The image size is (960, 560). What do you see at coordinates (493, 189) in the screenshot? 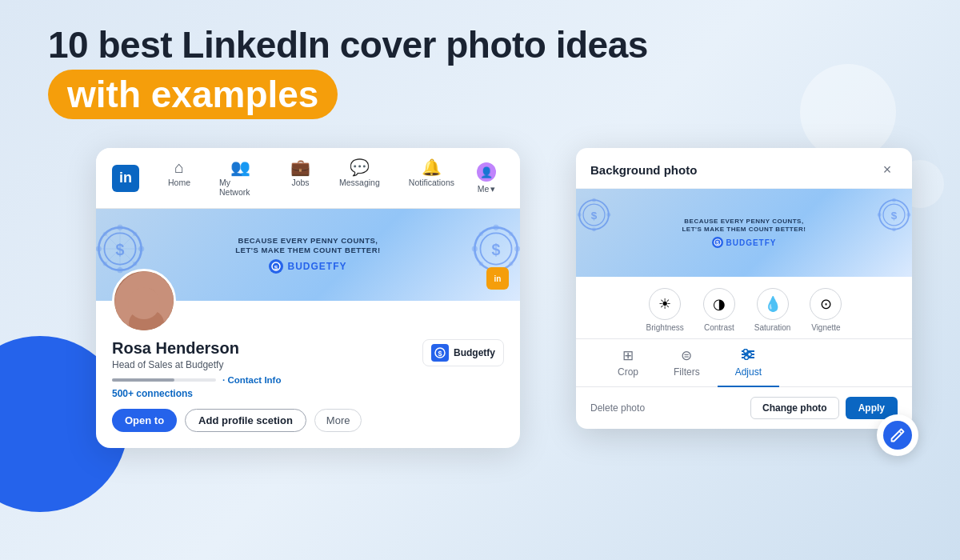
I see `chevron-down-icon: ▾` at bounding box center [493, 189].